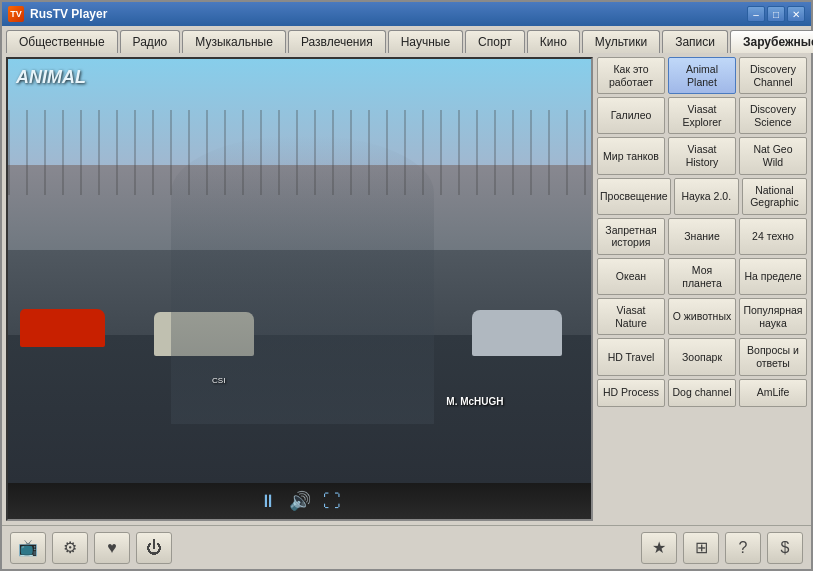  Describe the element at coordinates (62, 42) in the screenshot. I see `tab-obshestvennye: Общественные` at that location.